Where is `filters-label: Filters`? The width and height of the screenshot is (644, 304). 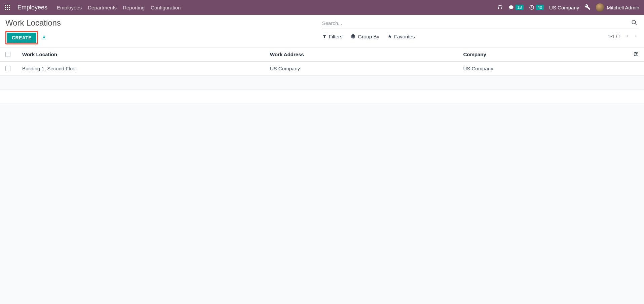 filters-label: Filters is located at coordinates (336, 36).